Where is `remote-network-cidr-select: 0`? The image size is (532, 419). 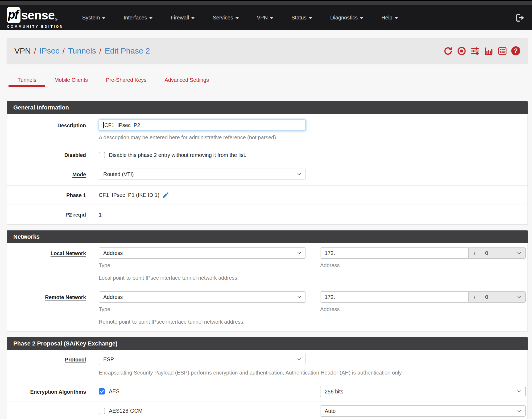 remote-network-cidr-select: 0 is located at coordinates (503, 297).